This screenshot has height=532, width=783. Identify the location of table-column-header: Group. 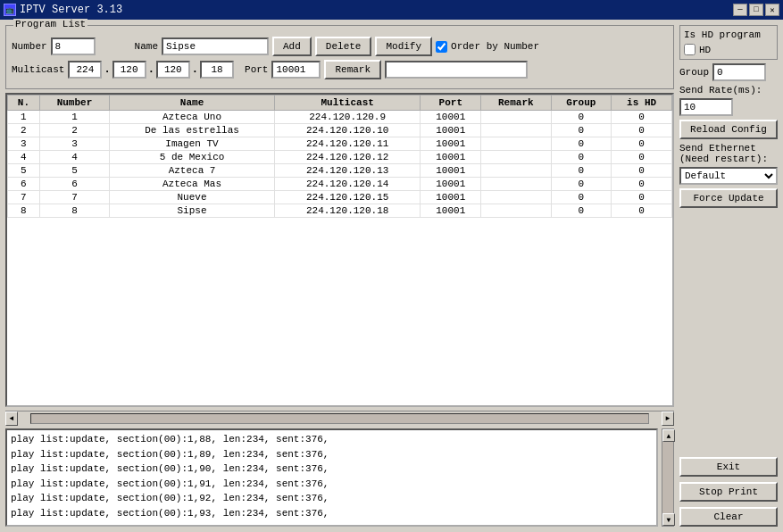
(581, 104).